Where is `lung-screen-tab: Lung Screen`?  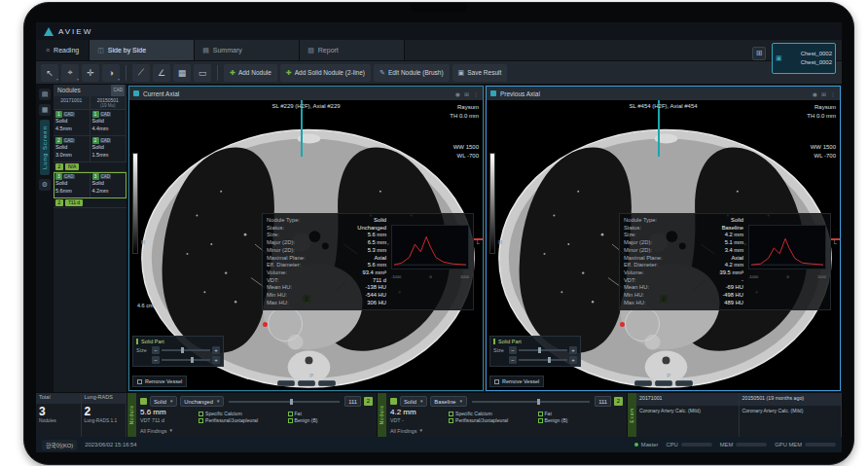 lung-screen-tab: Lung Screen is located at coordinates (45, 148).